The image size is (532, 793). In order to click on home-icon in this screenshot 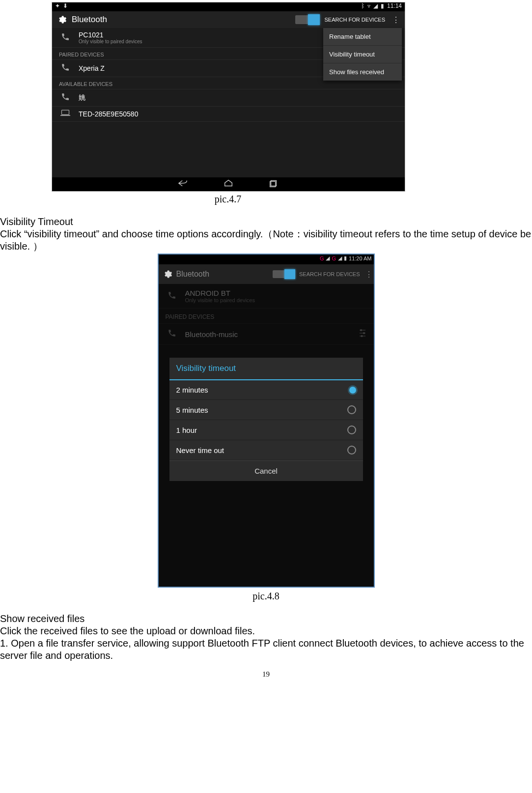, I will do `click(228, 184)`.